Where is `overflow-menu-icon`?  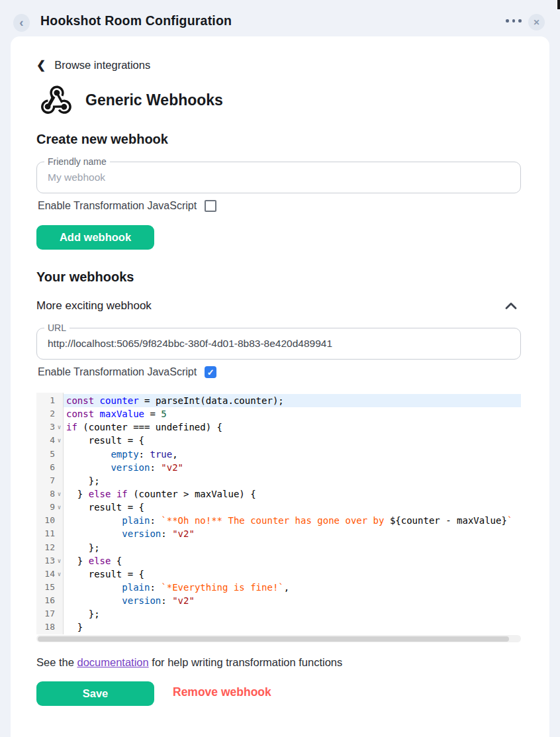 overflow-menu-icon is located at coordinates (514, 21).